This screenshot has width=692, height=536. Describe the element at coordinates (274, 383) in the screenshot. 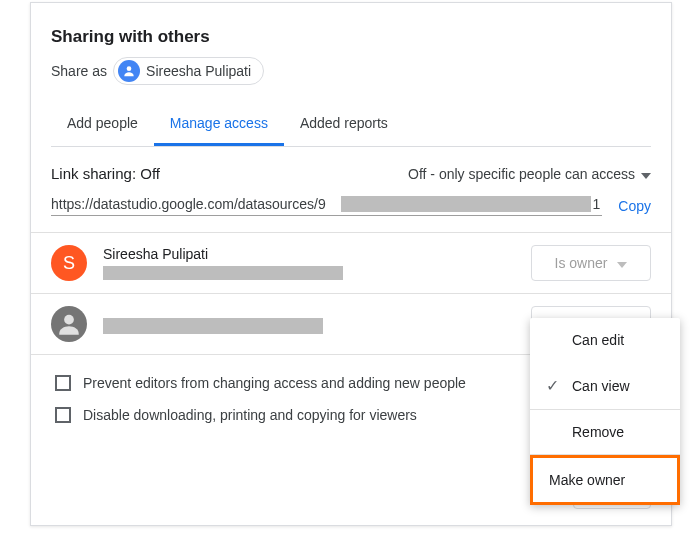

I see `option-label: Prevent editors from changing access and…` at that location.